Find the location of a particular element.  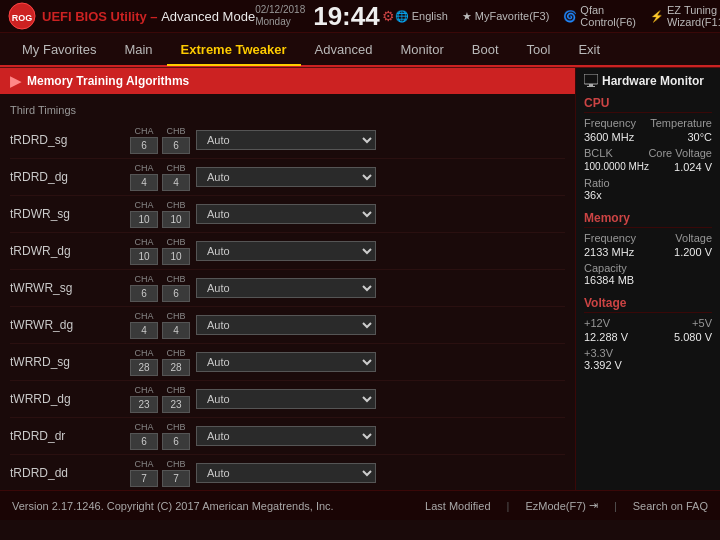

mem-freq-val-row: 2133 MHz 1.200 V is located at coordinates (648, 252).